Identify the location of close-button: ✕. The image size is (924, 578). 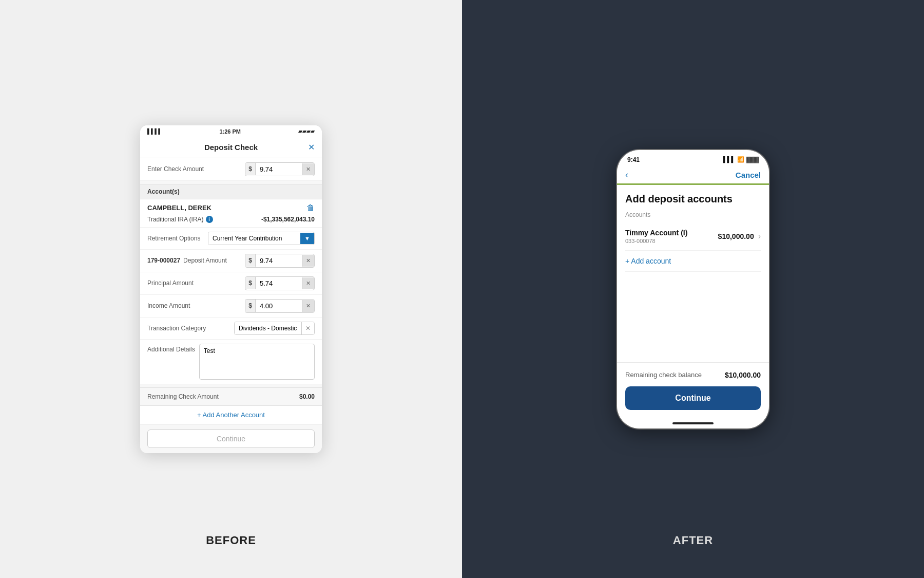
(311, 147).